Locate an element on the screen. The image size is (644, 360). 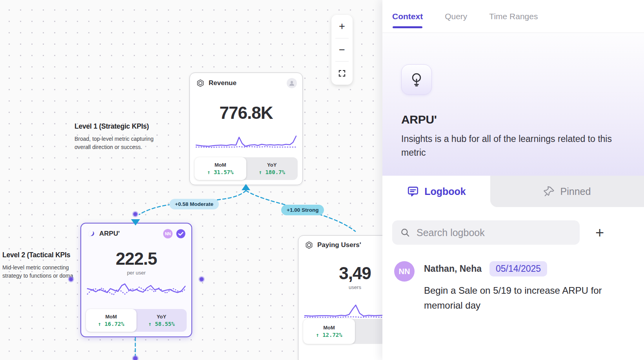
pushpin-icon is located at coordinates (549, 191).